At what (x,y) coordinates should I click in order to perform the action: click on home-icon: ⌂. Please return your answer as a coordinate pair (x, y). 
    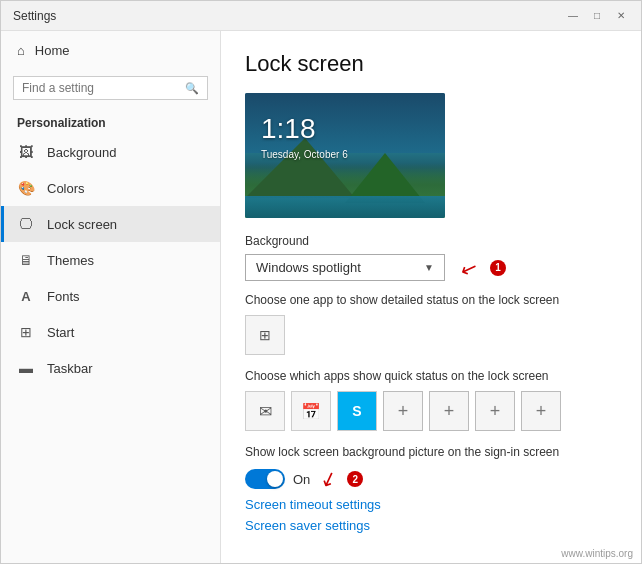
    Looking at the image, I should click on (21, 50).